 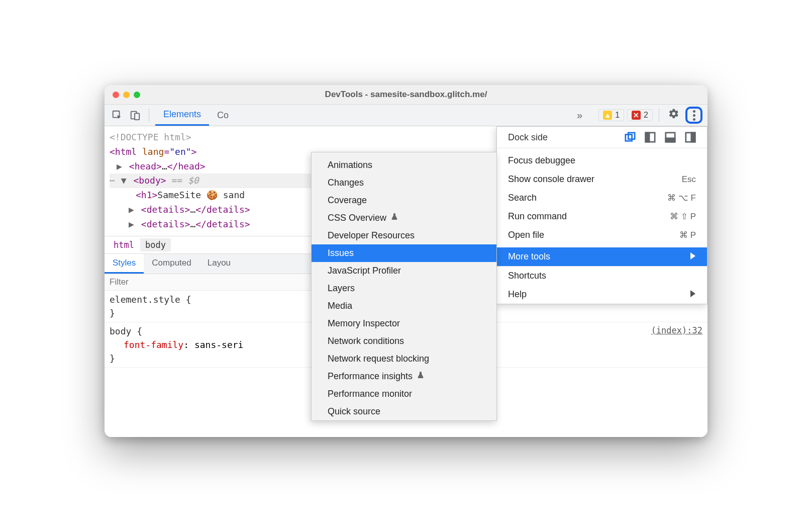 I want to click on menu-help: Help, so click(x=602, y=295).